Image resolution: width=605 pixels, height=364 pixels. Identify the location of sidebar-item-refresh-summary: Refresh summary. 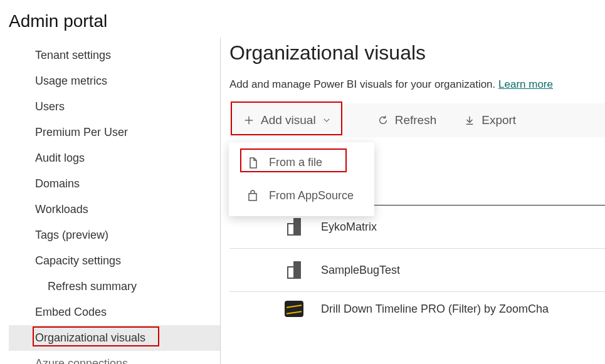
(114, 287).